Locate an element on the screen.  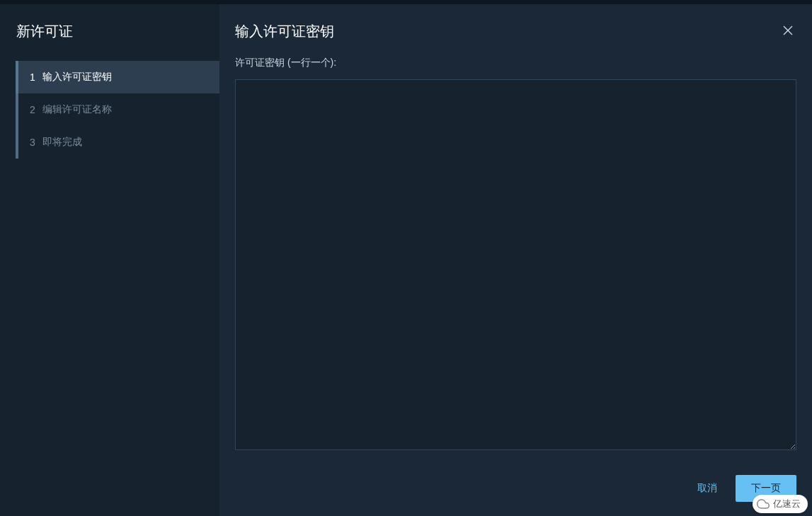
close-button is located at coordinates (788, 30).